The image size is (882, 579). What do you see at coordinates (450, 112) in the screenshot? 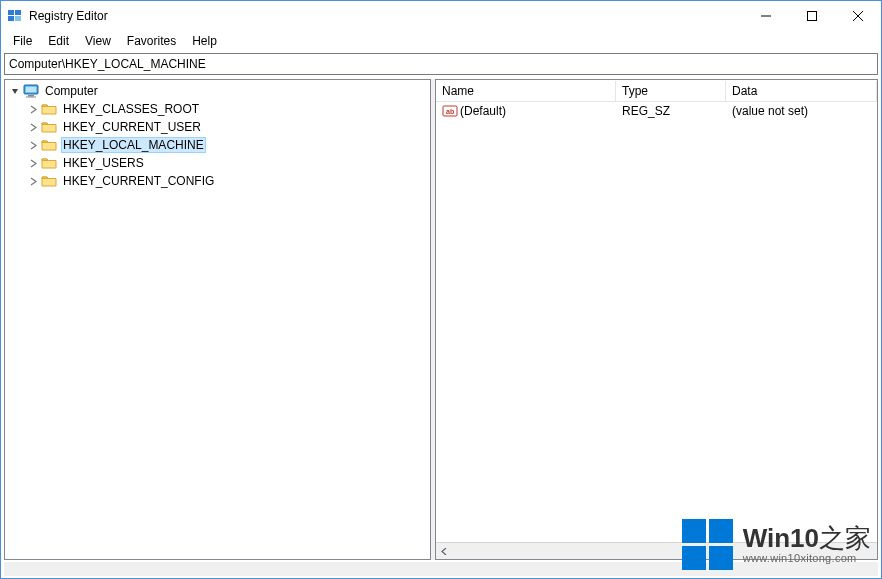
I see `svg-text: ab` at bounding box center [450, 112].